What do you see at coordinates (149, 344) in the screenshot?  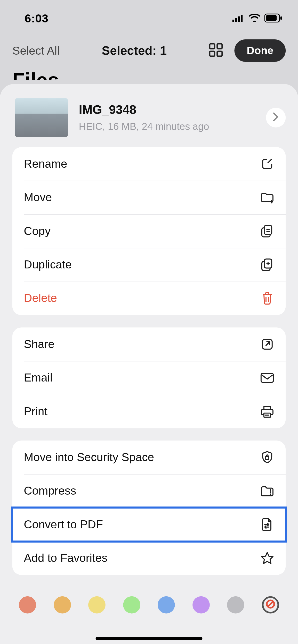 I see `share-row: Share` at bounding box center [149, 344].